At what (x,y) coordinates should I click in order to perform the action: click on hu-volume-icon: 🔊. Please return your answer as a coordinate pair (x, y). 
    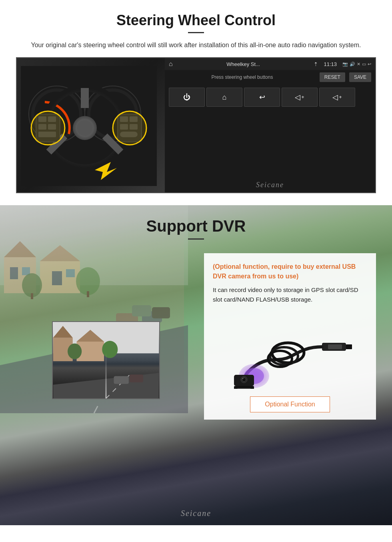
    Looking at the image, I should click on (352, 64).